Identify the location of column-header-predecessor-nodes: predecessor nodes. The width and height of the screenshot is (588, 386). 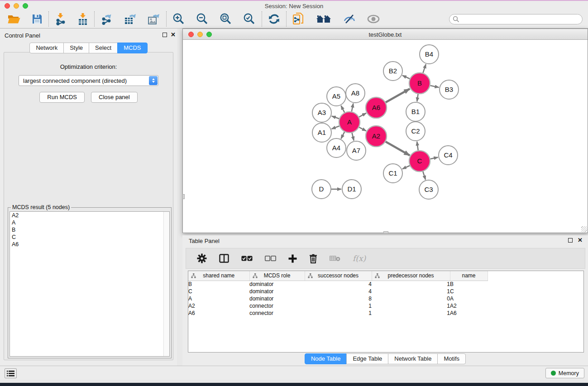
(411, 276).